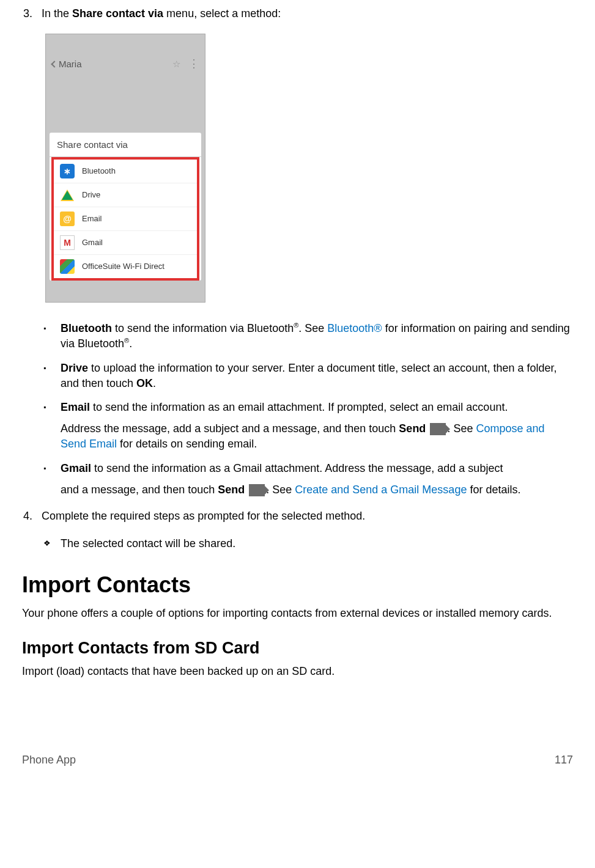  What do you see at coordinates (125, 168) in the screenshot?
I see `phone-screenshot: Maria ☆ ⋮ Share contact via ∗Bluetooth D…` at bounding box center [125, 168].